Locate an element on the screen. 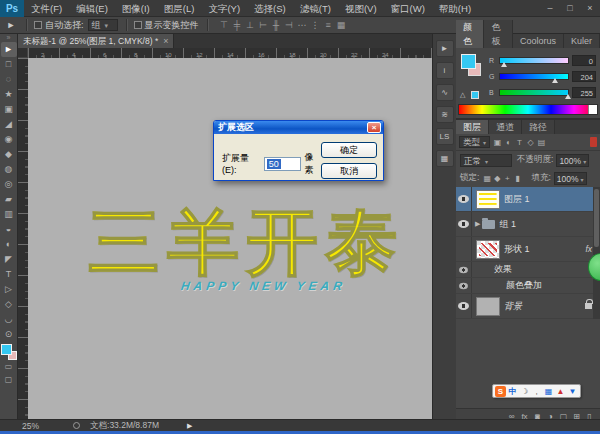 This screenshot has width=600, height=434. filter-on-toggle is located at coordinates (594, 142).